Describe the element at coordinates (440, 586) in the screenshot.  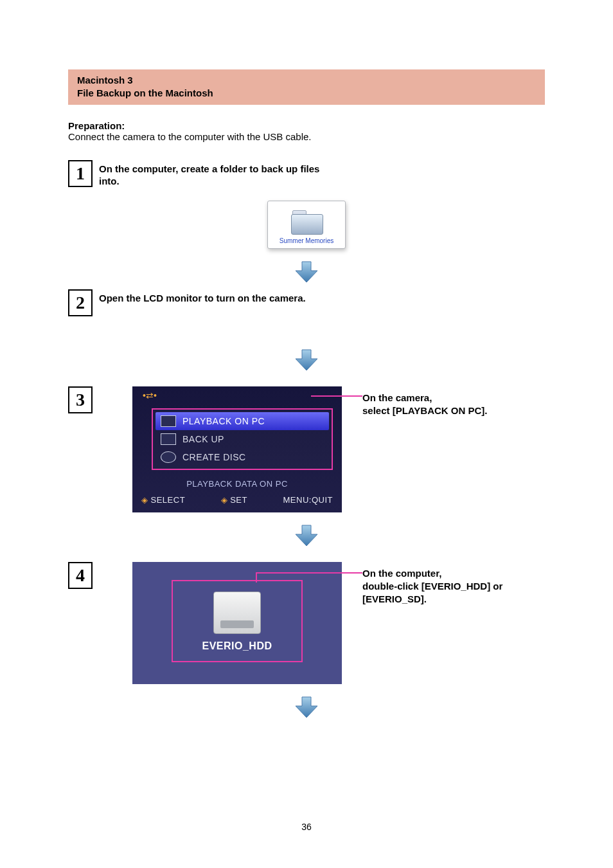
I see `step-4-note: On the computer, double-click [EVERIO_HD…` at that location.